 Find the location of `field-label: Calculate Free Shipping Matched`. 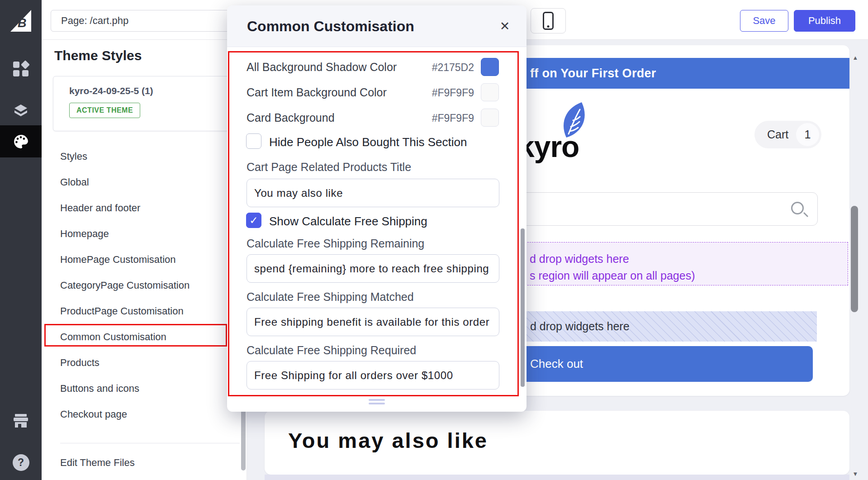

field-label: Calculate Free Shipping Matched is located at coordinates (330, 297).